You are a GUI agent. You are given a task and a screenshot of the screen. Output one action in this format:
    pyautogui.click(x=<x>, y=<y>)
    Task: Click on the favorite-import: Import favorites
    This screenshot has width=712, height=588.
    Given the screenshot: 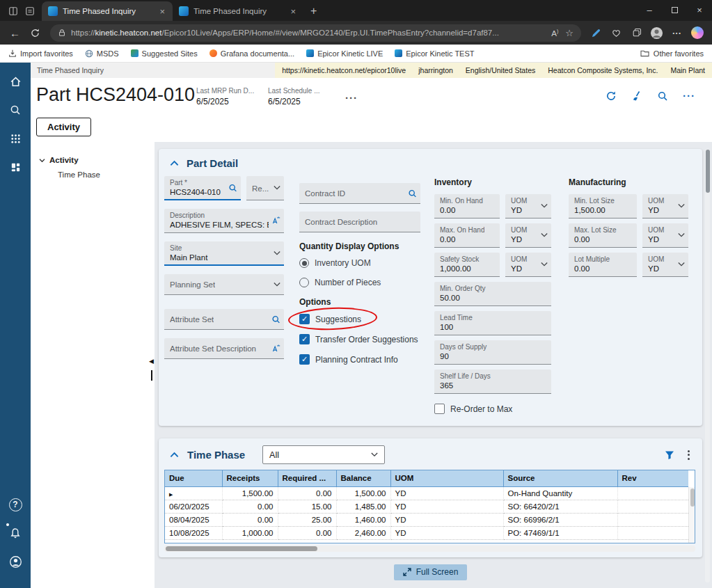 What is the action you would take?
    pyautogui.click(x=40, y=54)
    